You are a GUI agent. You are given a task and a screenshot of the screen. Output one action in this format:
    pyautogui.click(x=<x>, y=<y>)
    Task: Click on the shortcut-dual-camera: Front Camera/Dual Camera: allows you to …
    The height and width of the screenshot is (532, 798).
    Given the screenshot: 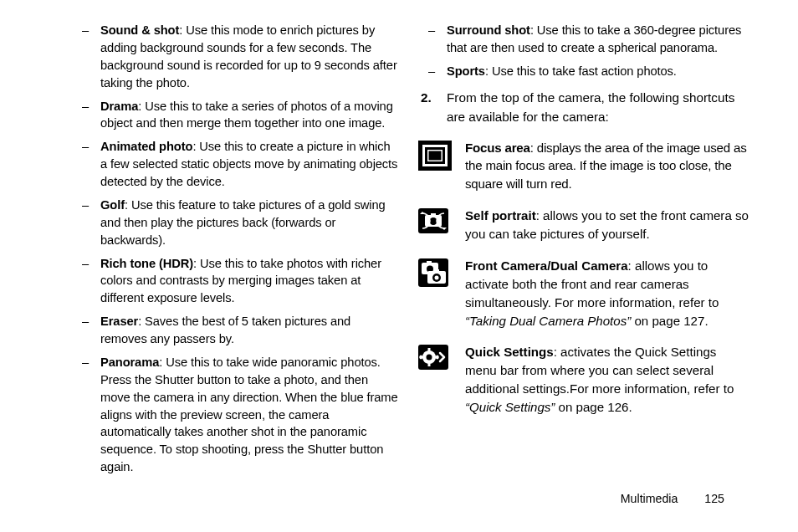 What is the action you would take?
    pyautogui.click(x=584, y=294)
    